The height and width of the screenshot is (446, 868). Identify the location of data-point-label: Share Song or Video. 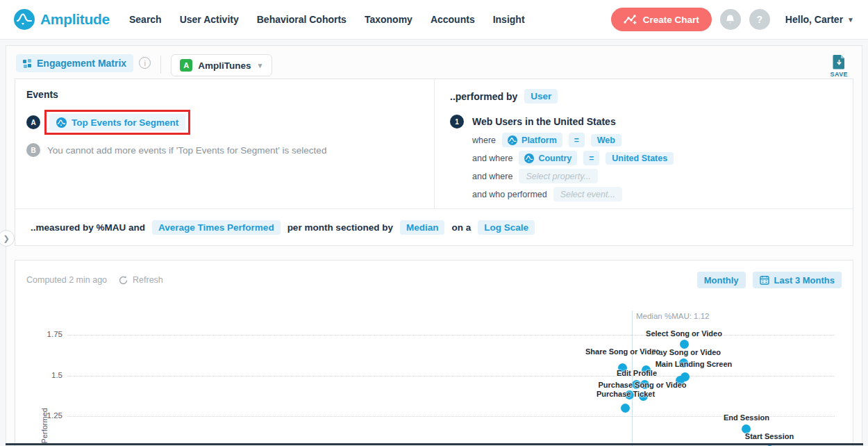
(623, 352).